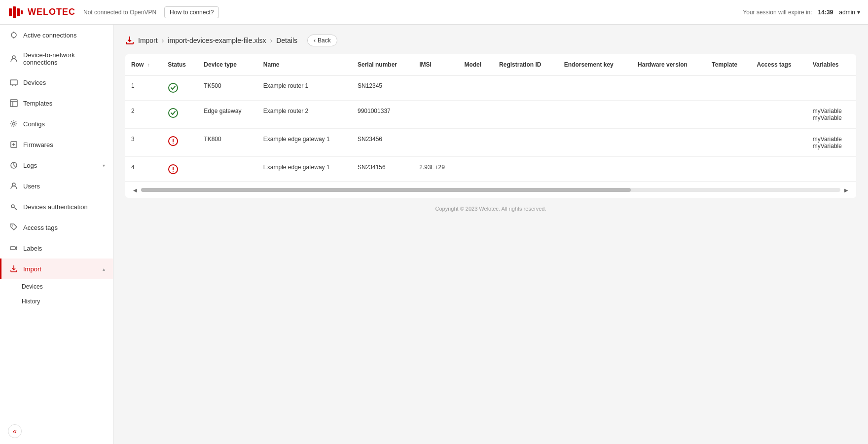 The image size is (868, 444). Describe the element at coordinates (14, 165) in the screenshot. I see `logs-icon` at that location.